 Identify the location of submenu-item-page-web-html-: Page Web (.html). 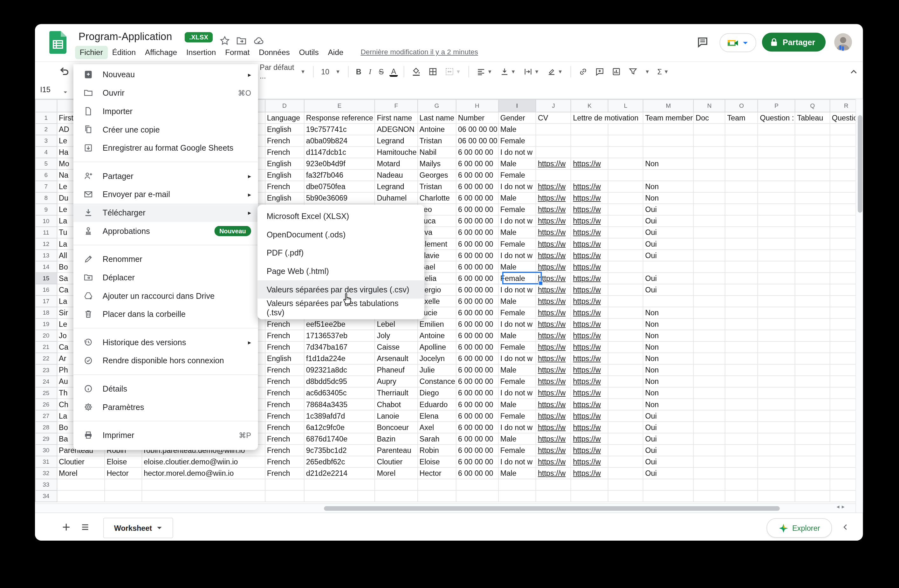
(341, 271).